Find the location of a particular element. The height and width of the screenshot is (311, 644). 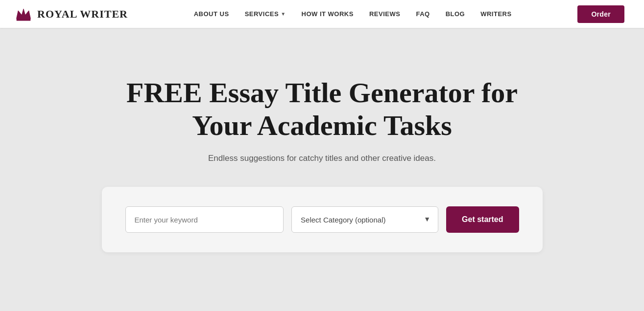

get-started-button: Get started is located at coordinates (482, 220).